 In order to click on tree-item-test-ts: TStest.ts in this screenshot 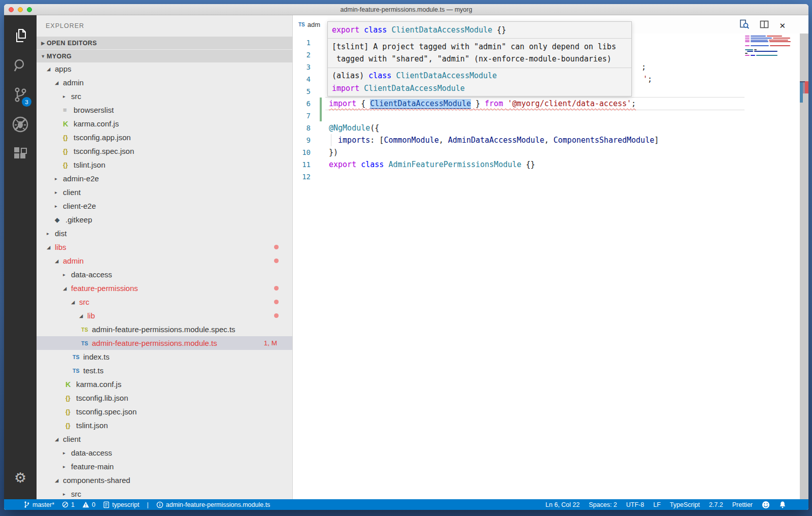, I will do `click(164, 371)`.